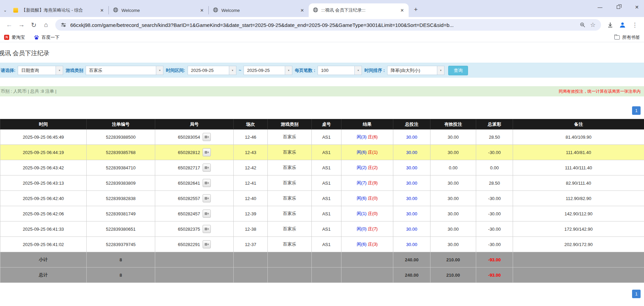 This screenshot has width=644, height=306. Describe the element at coordinates (600, 7) in the screenshot. I see `minimize-button: —` at that location.